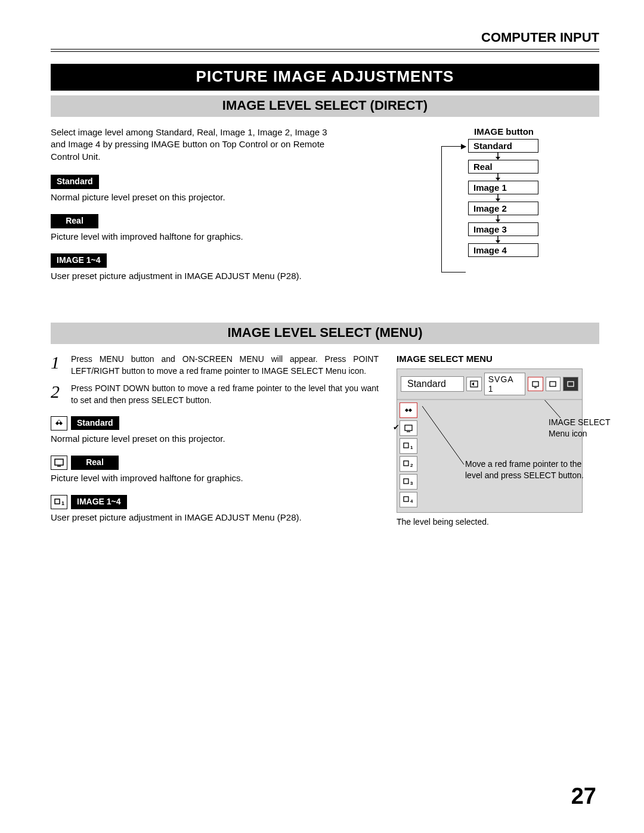 The height and width of the screenshot is (833, 644). Describe the element at coordinates (215, 439) in the screenshot. I see `desc-standard-2: Normal picture level preset on this proj…` at that location.